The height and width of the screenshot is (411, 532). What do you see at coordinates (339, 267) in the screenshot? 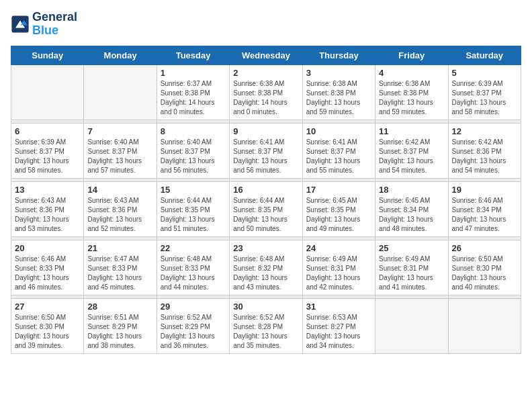
I see `calendar-cell: 24Sunrise: 6:49 AM Sunset: 8:31 PM Dayli…` at bounding box center [339, 267].